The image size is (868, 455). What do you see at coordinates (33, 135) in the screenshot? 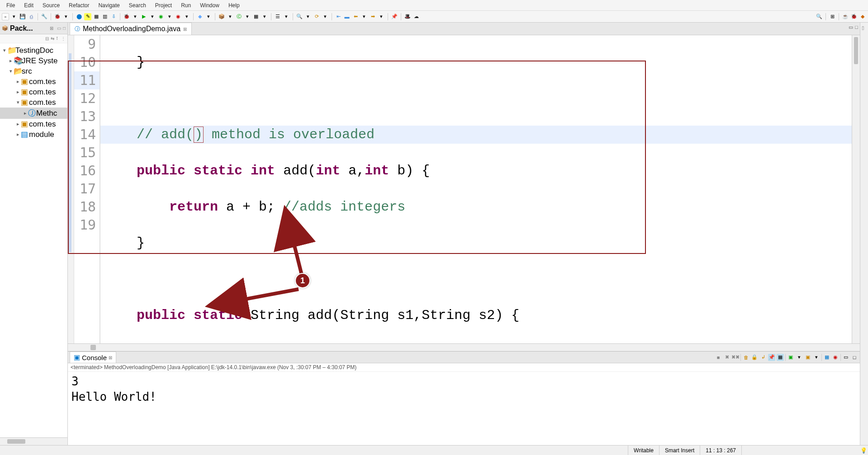
I see `tree-module: ▸▤module` at bounding box center [33, 135].